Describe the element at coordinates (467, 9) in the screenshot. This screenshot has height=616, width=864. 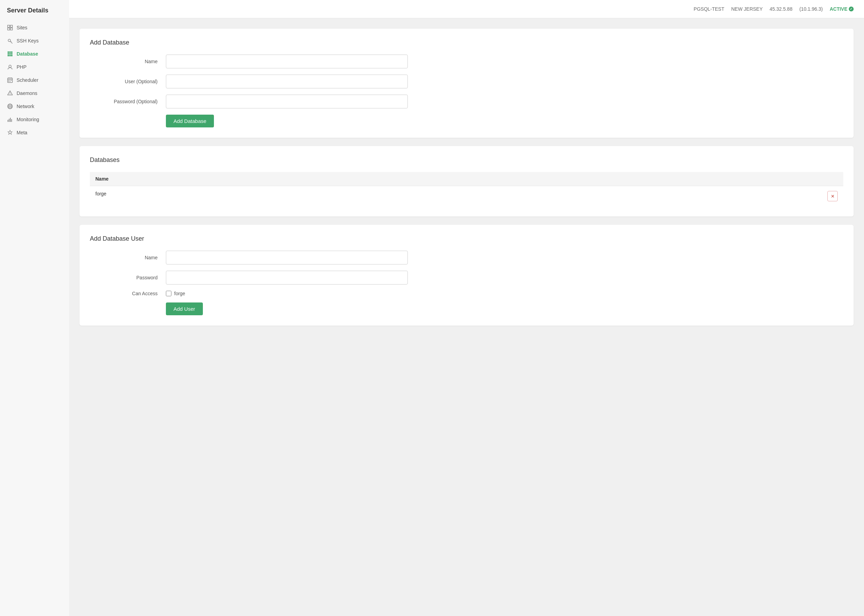
I see `header-bar: PGSQL-TEST NEW JERSEY 45.32.5.88 (10.1.9…` at that location.